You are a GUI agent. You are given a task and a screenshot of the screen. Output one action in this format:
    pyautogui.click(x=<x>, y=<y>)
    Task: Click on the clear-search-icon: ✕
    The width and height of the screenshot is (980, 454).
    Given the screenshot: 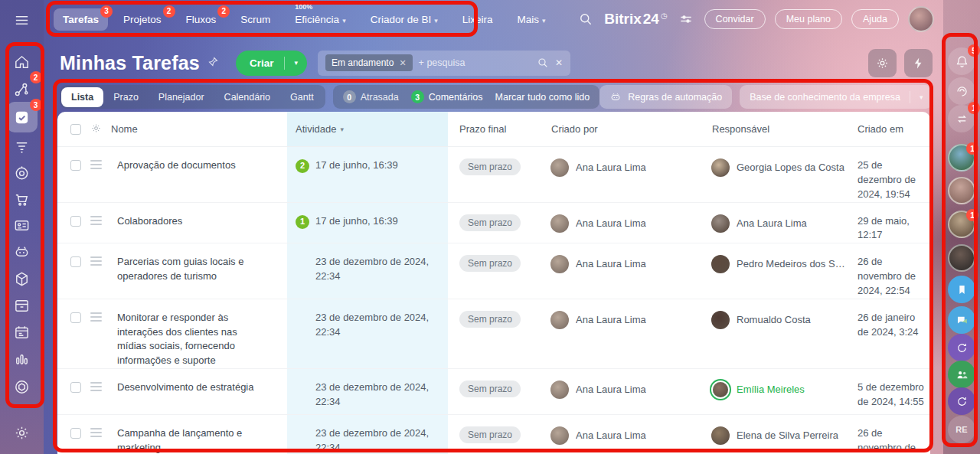 What is the action you would take?
    pyautogui.click(x=559, y=63)
    